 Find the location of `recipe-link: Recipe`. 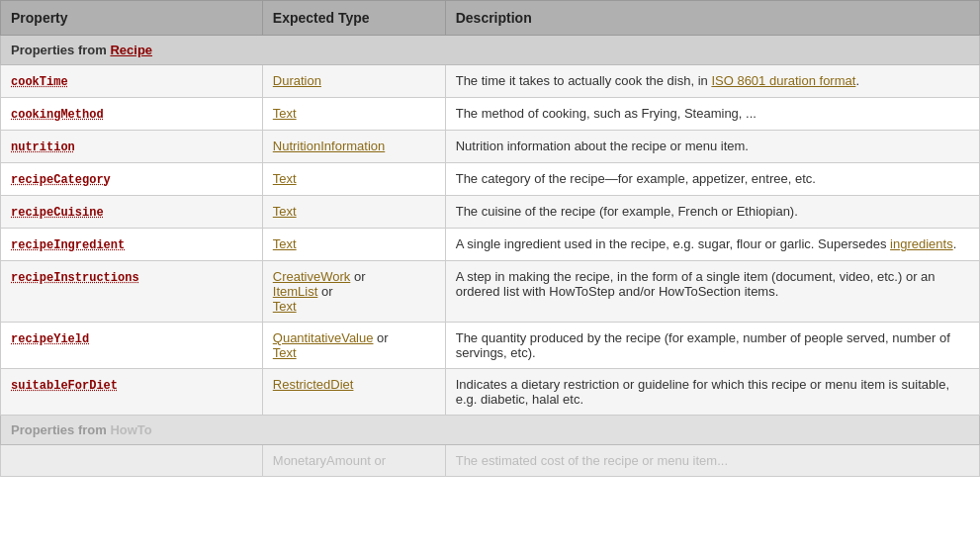

recipe-link: Recipe is located at coordinates (131, 49).